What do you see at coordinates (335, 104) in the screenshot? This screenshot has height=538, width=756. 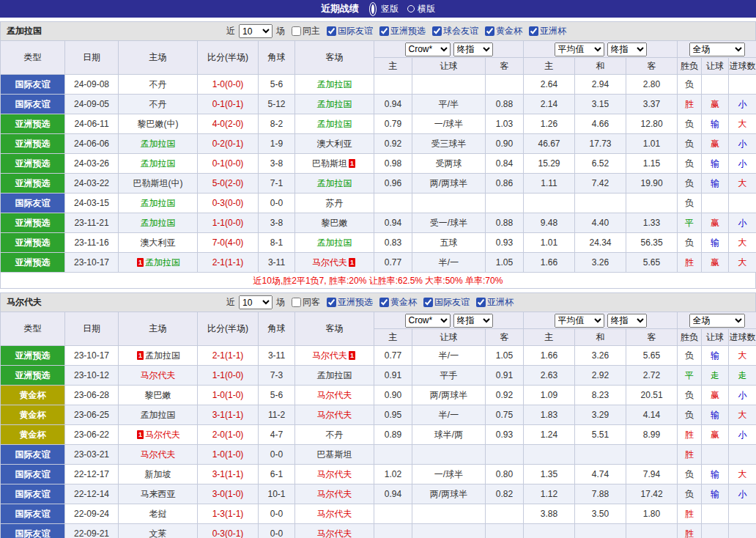 I see `away-team-cell: 孟加拉国` at bounding box center [335, 104].